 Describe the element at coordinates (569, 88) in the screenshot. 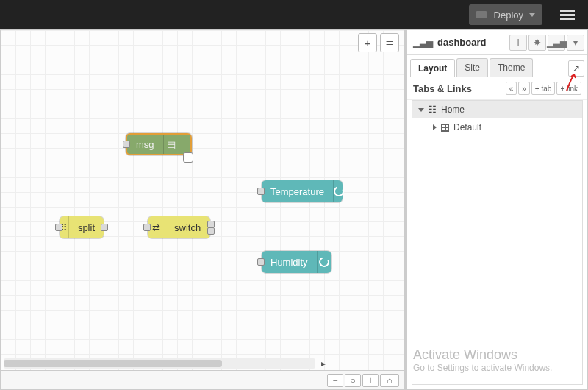

I see `add-link-button: + link` at that location.